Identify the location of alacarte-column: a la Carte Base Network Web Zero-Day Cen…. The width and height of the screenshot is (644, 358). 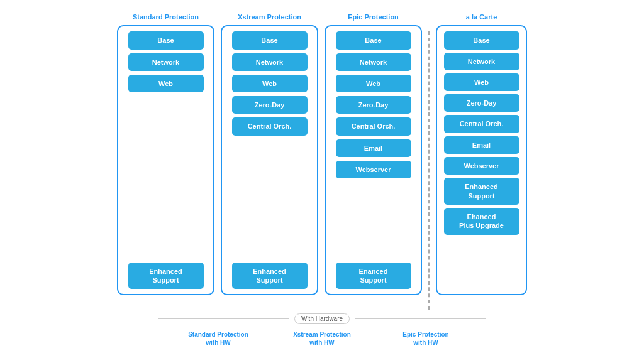
(482, 154).